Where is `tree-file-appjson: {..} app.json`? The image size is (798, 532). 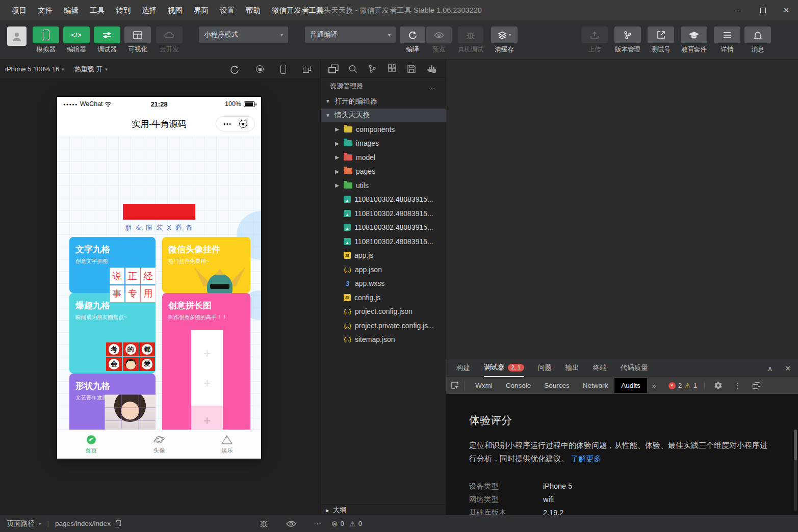
tree-file-appjson: {..} app.json is located at coordinates (383, 270).